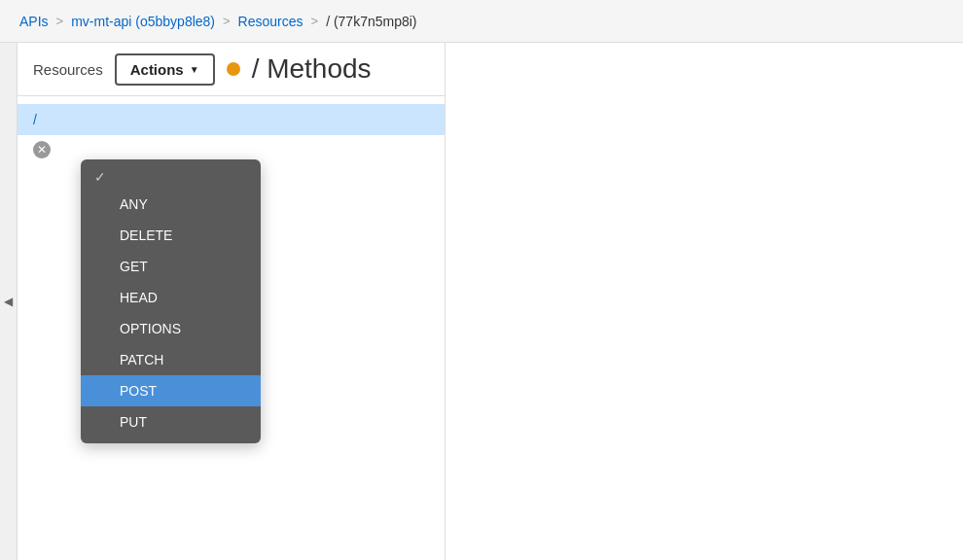 The height and width of the screenshot is (560, 963). What do you see at coordinates (165, 70) in the screenshot?
I see `actions-button: Actions ▼` at bounding box center [165, 70].